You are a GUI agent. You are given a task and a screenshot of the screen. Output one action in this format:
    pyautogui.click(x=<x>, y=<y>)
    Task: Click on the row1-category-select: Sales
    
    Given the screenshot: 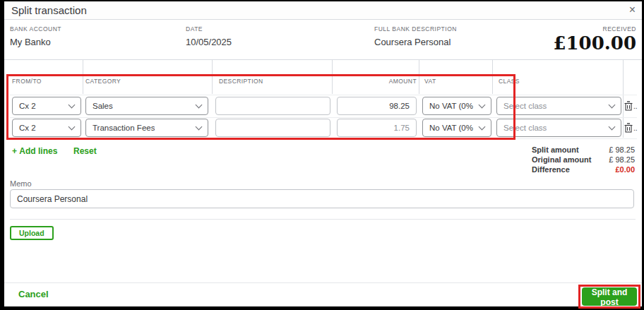 What is the action you would take?
    pyautogui.click(x=147, y=106)
    